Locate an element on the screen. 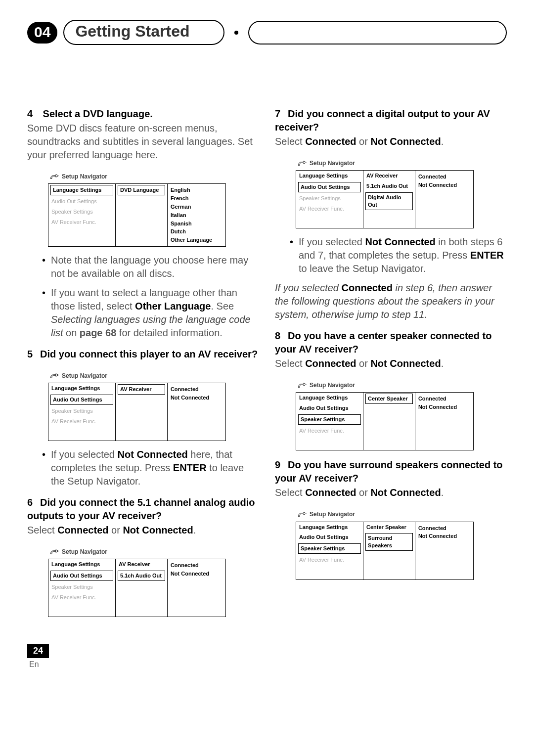  step6-head: 6Did you connect the 5.1 channel analog … is located at coordinates (143, 509).